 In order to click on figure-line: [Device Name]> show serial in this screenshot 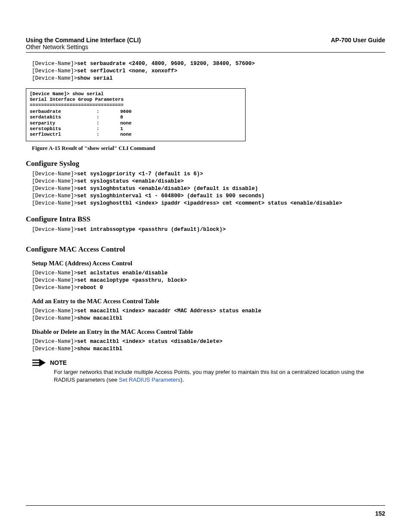, I will do `click(67, 94)`.